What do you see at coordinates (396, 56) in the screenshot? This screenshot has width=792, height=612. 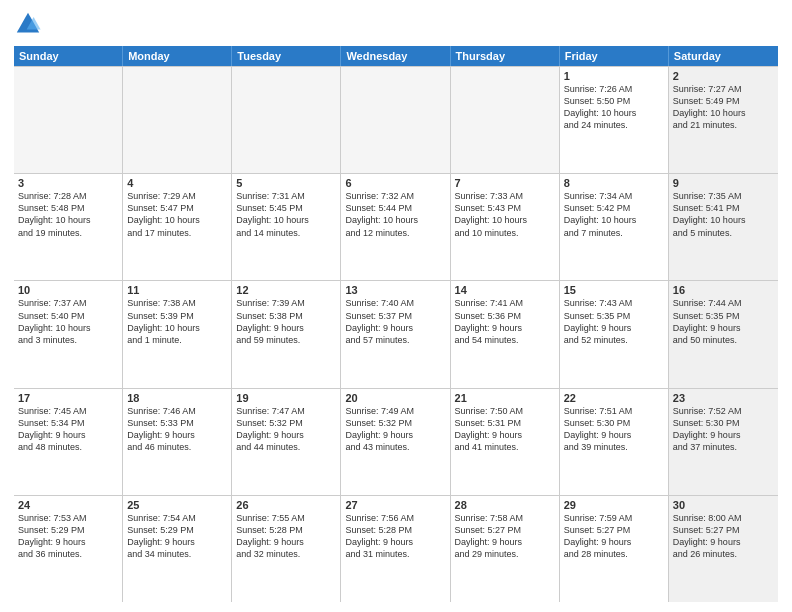 I see `calendar-header: SundayMondayTuesdayWednesdayThursdayFrid…` at bounding box center [396, 56].